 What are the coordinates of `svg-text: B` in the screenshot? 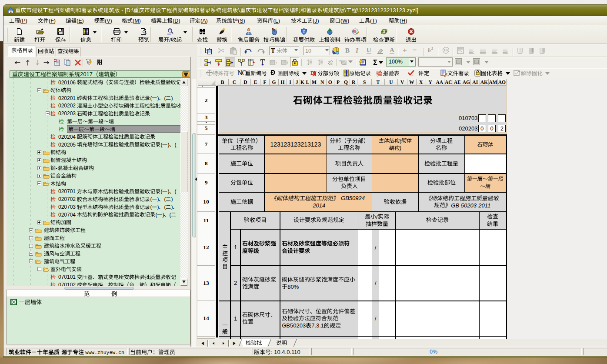 It's located at (331, 63).